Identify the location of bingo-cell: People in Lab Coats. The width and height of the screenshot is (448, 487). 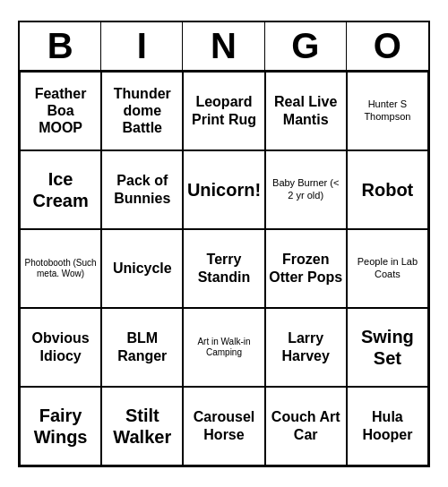
(387, 269).